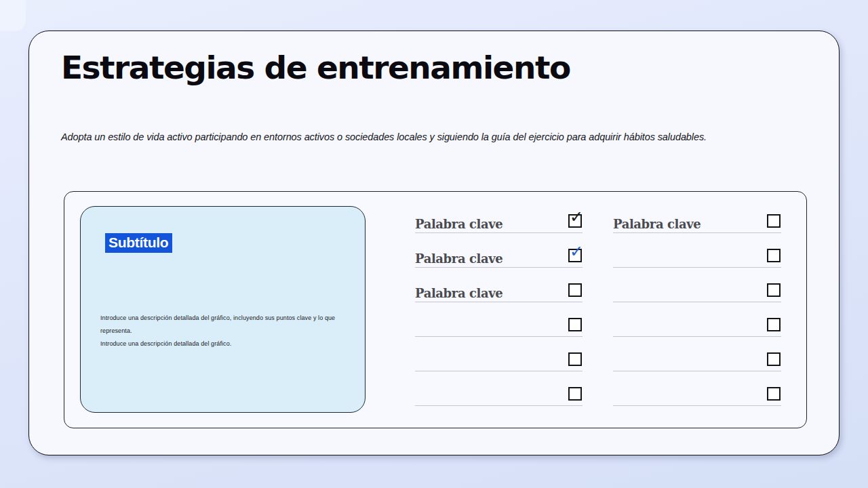 Image resolution: width=868 pixels, height=488 pixels. I want to click on slide-subtitle: Adopta un estilo de vida activo particip…, so click(437, 137).